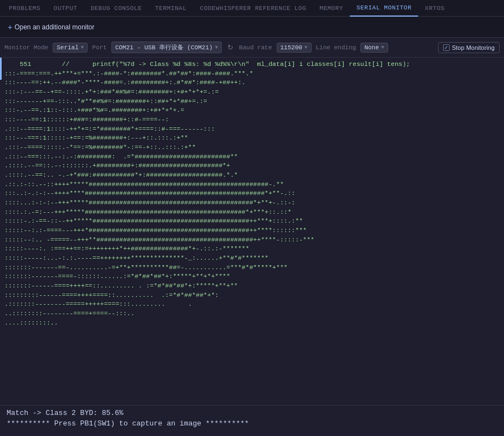  What do you see at coordinates (82, 48) in the screenshot?
I see `monitor-mode-arrow: ▼` at bounding box center [82, 48].